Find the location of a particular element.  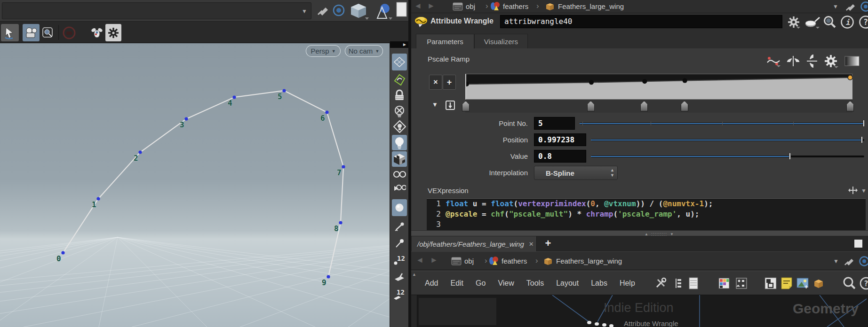

tools-wrench-icon is located at coordinates (661, 283).